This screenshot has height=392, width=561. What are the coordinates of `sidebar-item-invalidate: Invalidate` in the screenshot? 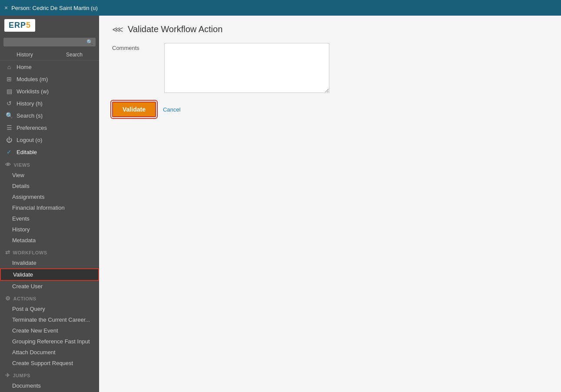 It's located at (50, 263).